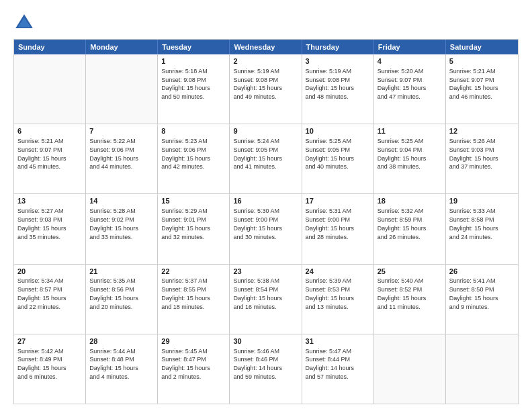  Describe the element at coordinates (482, 300) in the screenshot. I see `day-cell-26: 26Sunrise: 5:41 AM Sunset: 8:50 PM Dayli…` at that location.